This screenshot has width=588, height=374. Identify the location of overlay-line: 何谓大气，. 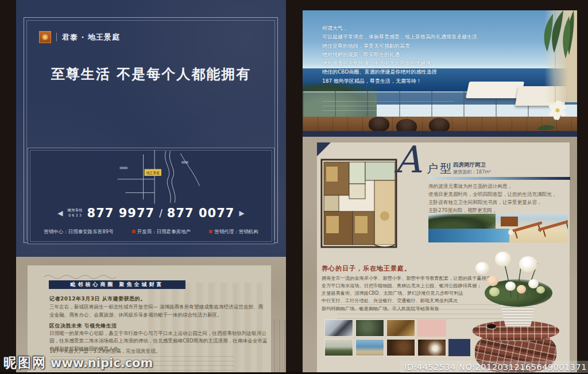
(400, 29).